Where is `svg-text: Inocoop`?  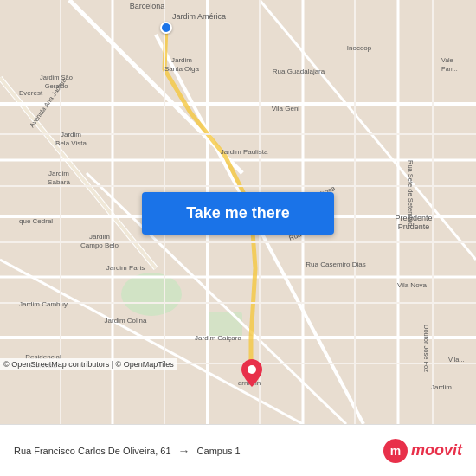
svg-text: Inocoop is located at coordinates (360, 48).